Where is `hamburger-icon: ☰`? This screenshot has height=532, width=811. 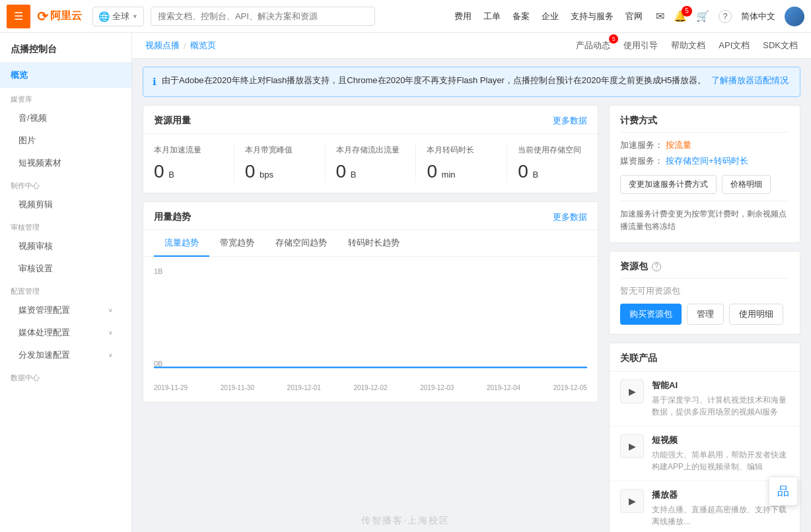 hamburger-icon: ☰ is located at coordinates (18, 16).